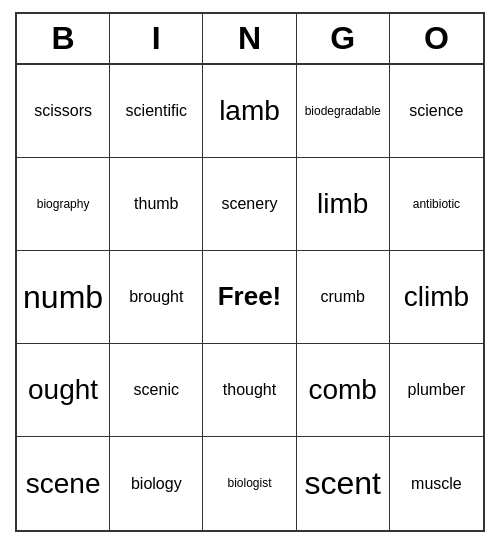  I want to click on cell-text: science, so click(436, 110).